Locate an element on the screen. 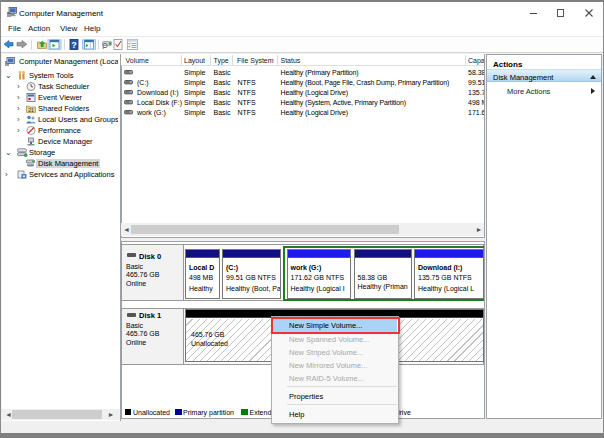  svg-text: 21 is located at coordinates (31, 109).